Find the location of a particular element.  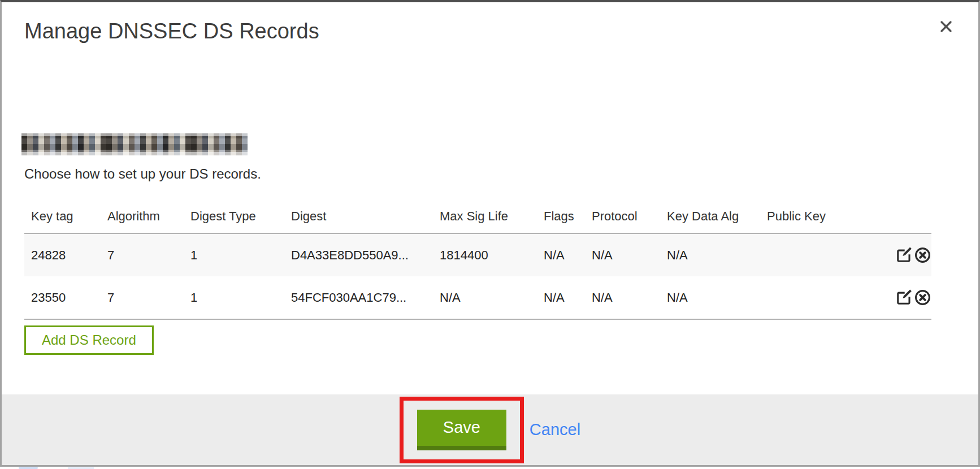

cell-digest: 54FCF030AA1C79... is located at coordinates (358, 298).